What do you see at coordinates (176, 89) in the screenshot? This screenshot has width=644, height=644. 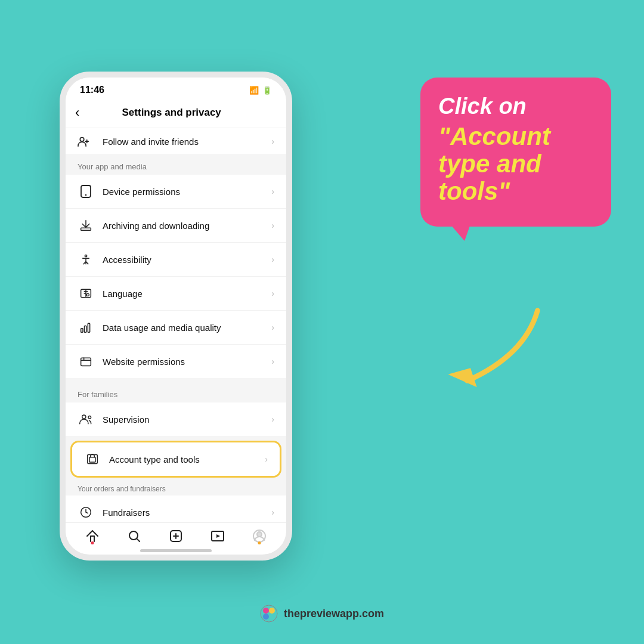 I see `status-bar: 11:46 📶 🔋` at bounding box center [176, 89].